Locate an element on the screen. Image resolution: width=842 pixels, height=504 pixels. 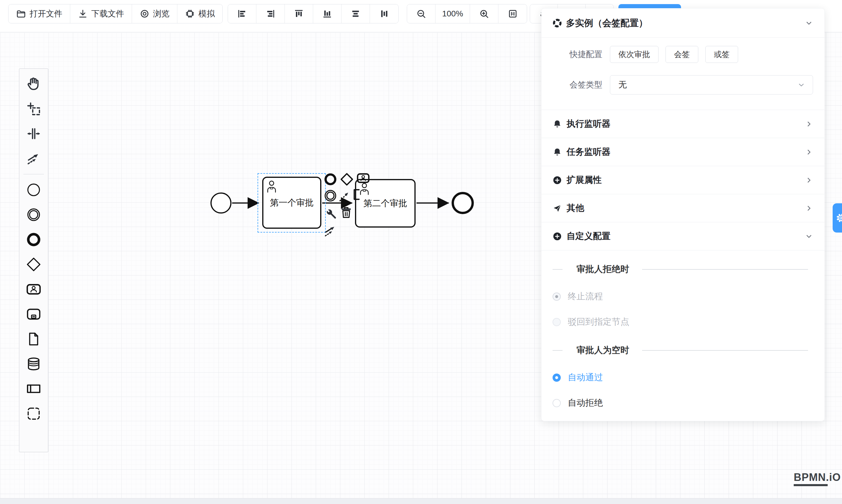
align-button-group is located at coordinates (313, 14).